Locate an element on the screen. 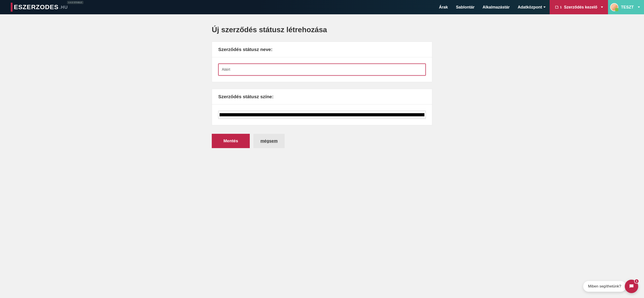 Image resolution: width=644 pixels, height=298 pixels. form-actions: Mentés mégsem is located at coordinates (322, 141).